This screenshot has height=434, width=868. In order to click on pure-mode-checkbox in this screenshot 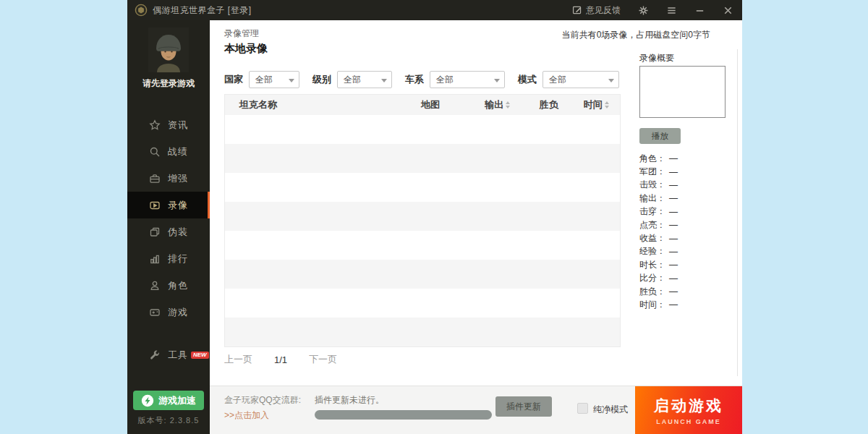, I will do `click(583, 408)`.